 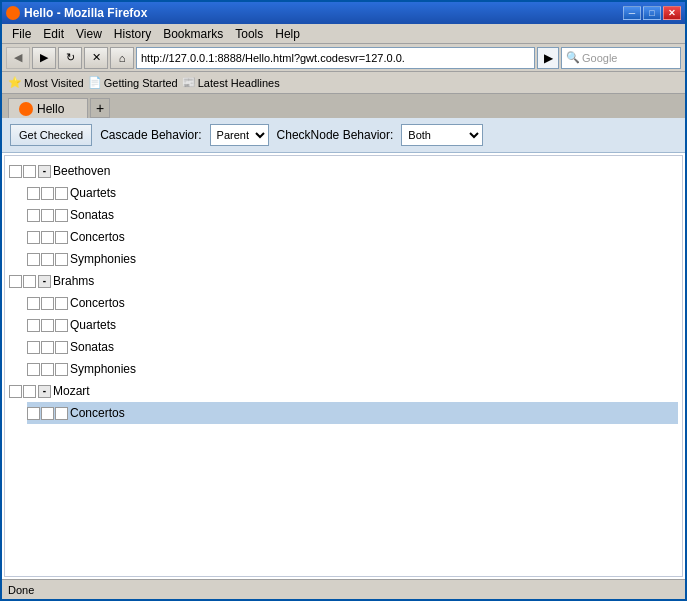 I want to click on menu-bookmarks: Bookmarks, so click(x=193, y=34).